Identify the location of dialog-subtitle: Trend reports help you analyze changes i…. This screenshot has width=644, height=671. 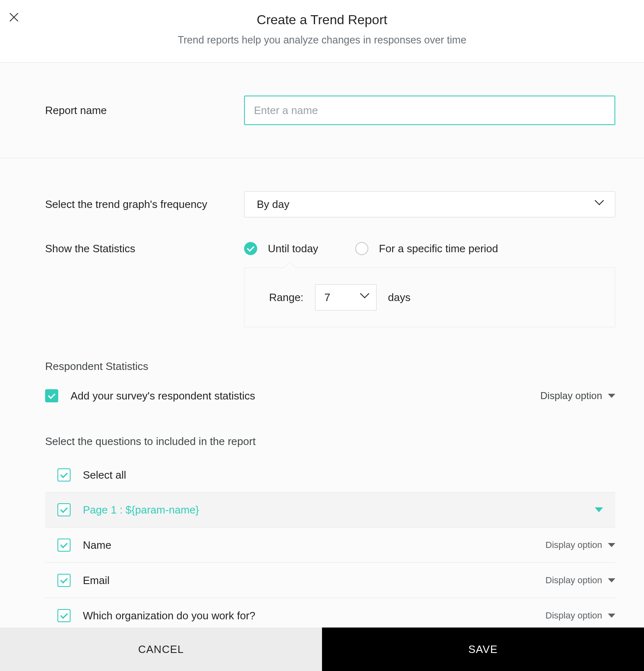
(322, 40).